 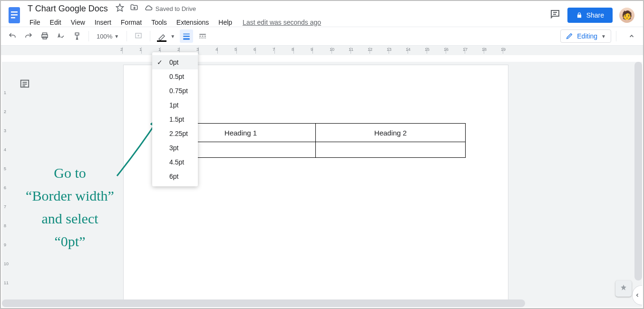 What do you see at coordinates (225, 22) in the screenshot?
I see `menu-help: Help` at bounding box center [225, 22].